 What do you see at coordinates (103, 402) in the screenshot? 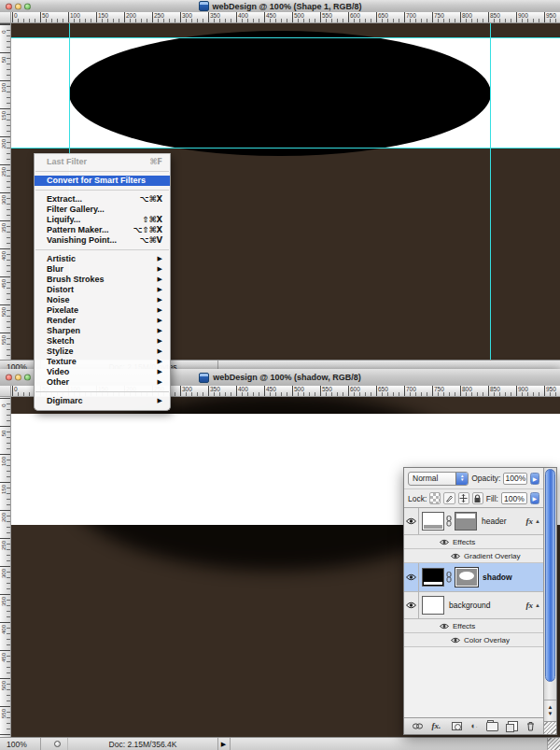
I see `menu-item-digimarc: Digimarc▶` at bounding box center [103, 402].